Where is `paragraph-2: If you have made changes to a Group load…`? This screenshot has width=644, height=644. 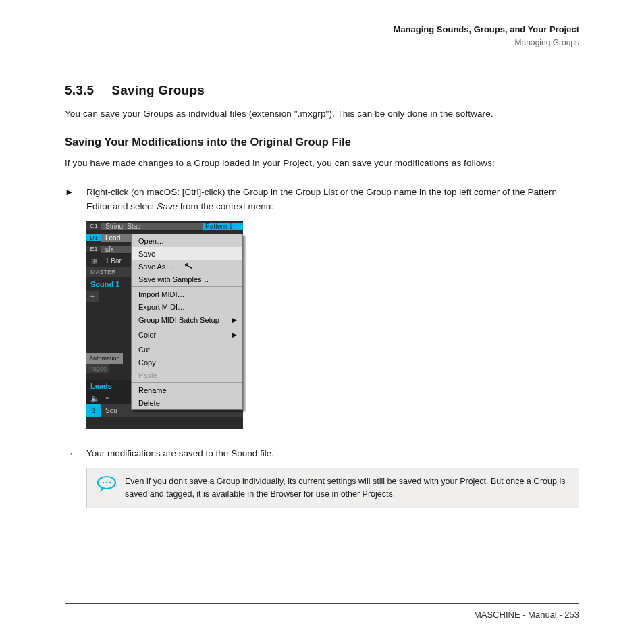
paragraph-2: If you have made changes to a Group load… is located at coordinates (322, 163).